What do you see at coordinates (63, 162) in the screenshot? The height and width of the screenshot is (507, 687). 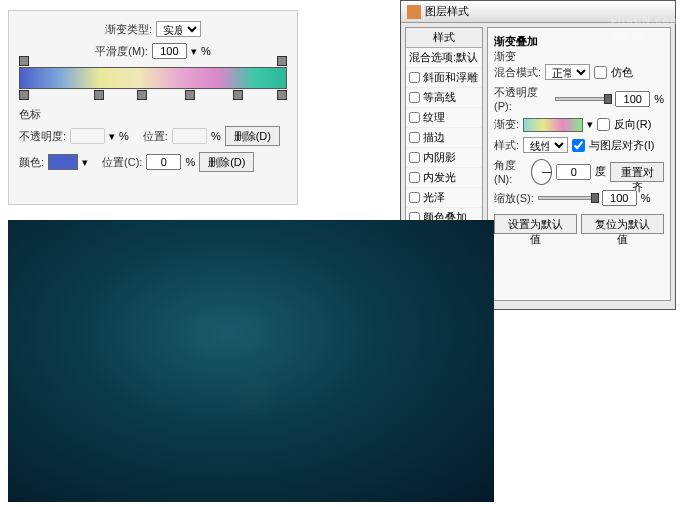 I see `color-swatch` at bounding box center [63, 162].